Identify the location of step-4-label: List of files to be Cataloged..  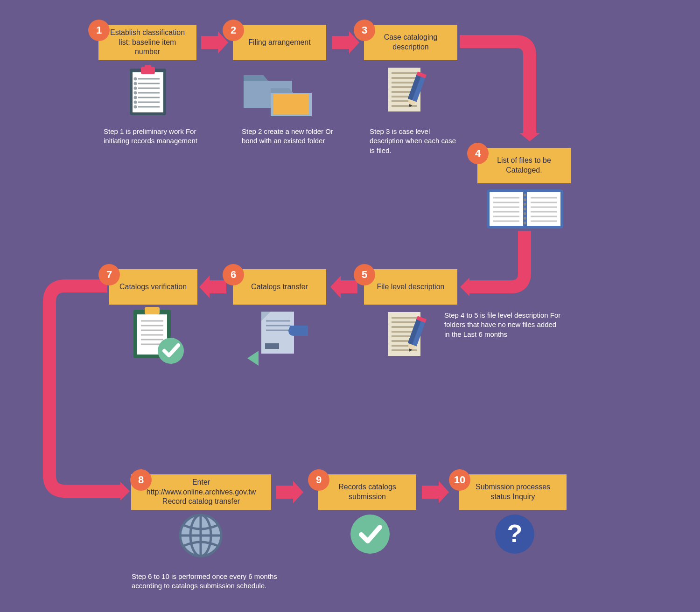
(524, 166).